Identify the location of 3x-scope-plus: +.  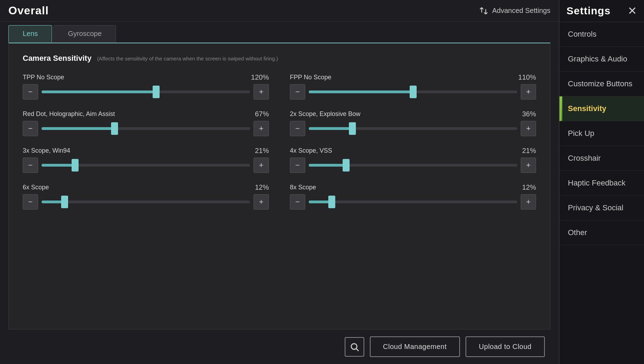
(261, 165).